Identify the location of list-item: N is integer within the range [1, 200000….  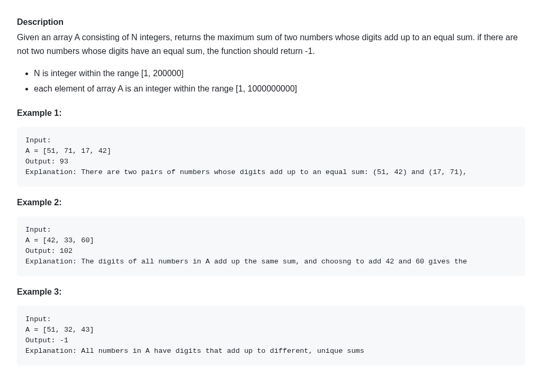
(279, 73).